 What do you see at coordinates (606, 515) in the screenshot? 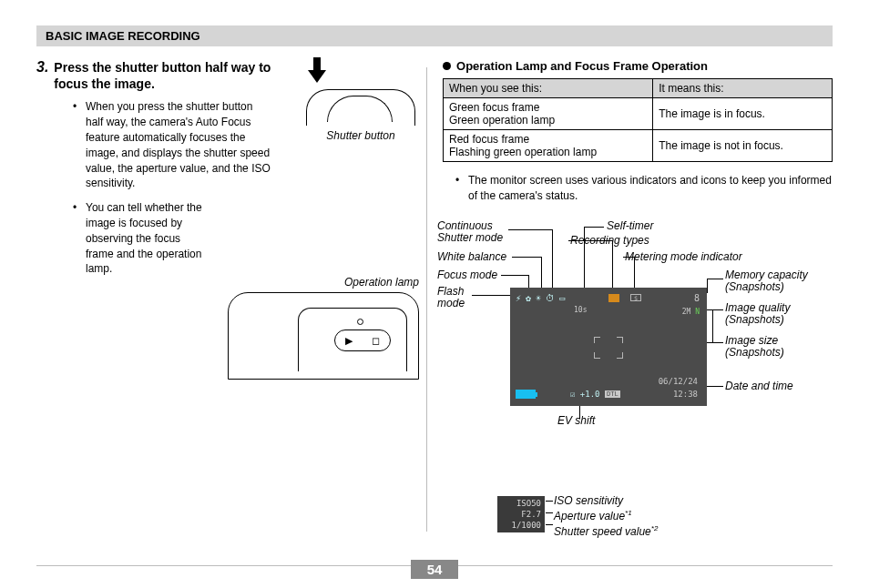
I see `label-aperture: Aperture value*1` at bounding box center [606, 515].